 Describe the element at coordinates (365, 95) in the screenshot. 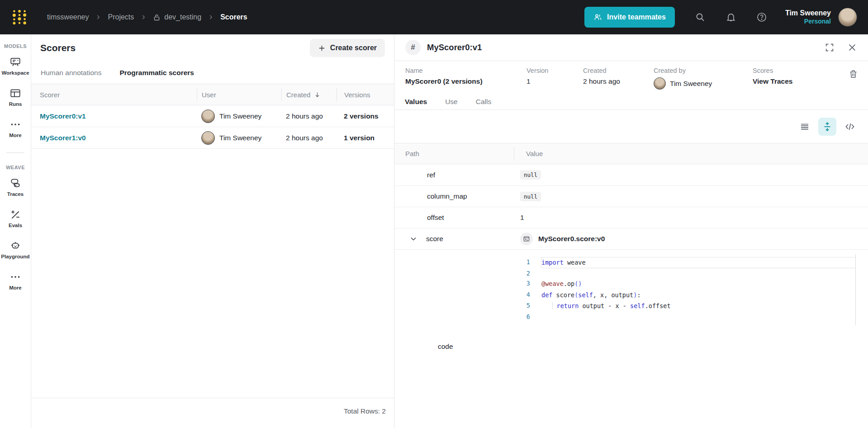

I see `column-header-versions: Versions` at that location.